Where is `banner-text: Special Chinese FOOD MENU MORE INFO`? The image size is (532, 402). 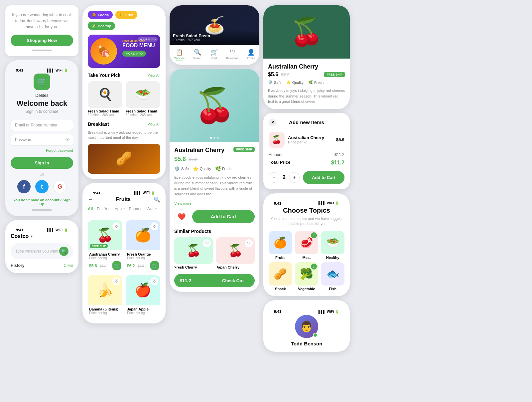 banner-text: Special Chinese FOOD MENU MORE INFO is located at coordinates (139, 48).